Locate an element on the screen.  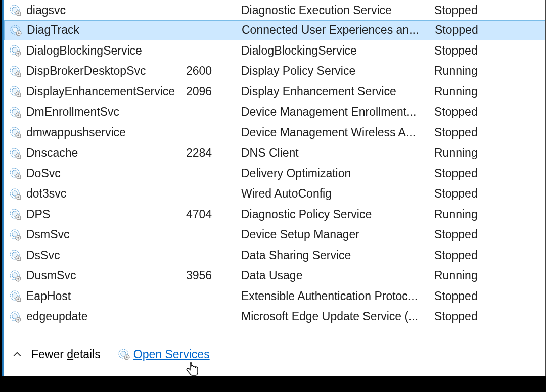
service-name: DsSvc is located at coordinates (105, 256).